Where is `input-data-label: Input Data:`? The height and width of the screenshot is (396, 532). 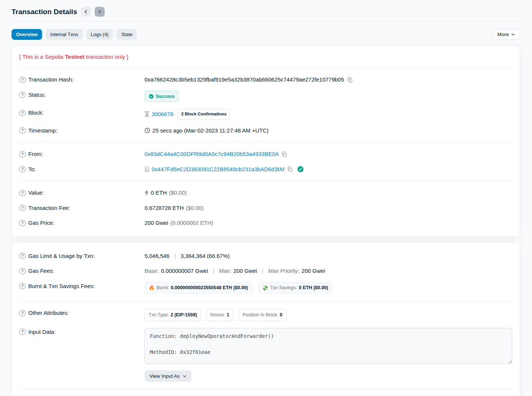
input-data-label: Input Data: is located at coordinates (42, 332).